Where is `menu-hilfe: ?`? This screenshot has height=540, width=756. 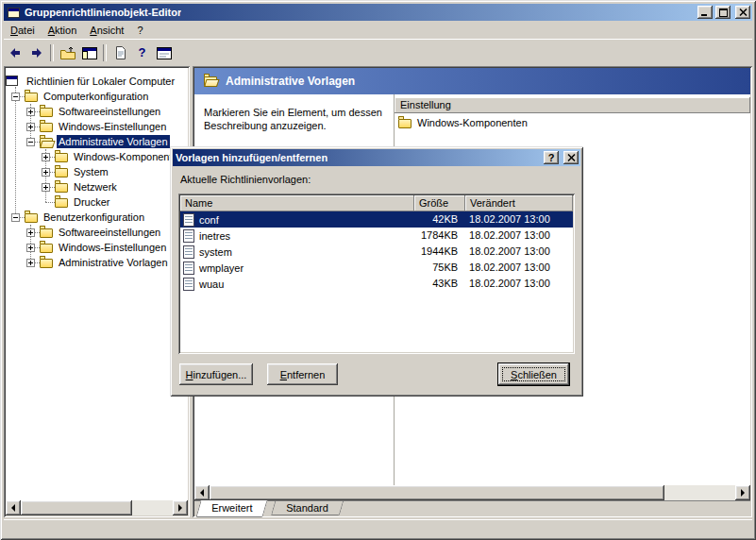
menu-hilfe: ? is located at coordinates (140, 30).